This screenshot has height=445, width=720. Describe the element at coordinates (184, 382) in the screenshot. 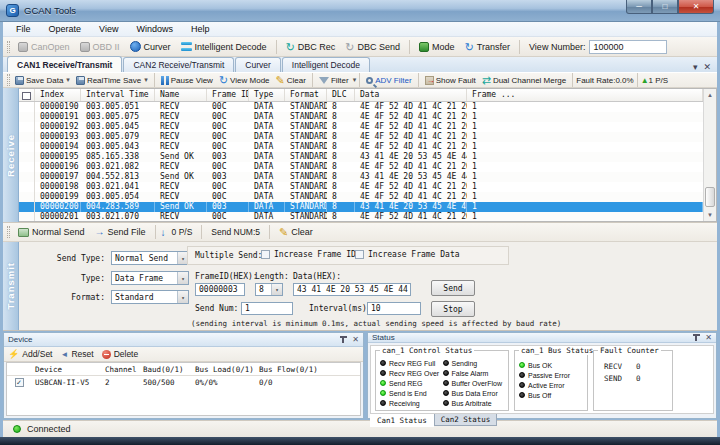

I see `device-row: ✓USBCAN-II-V52500/5000%/0%0/0` at that location.